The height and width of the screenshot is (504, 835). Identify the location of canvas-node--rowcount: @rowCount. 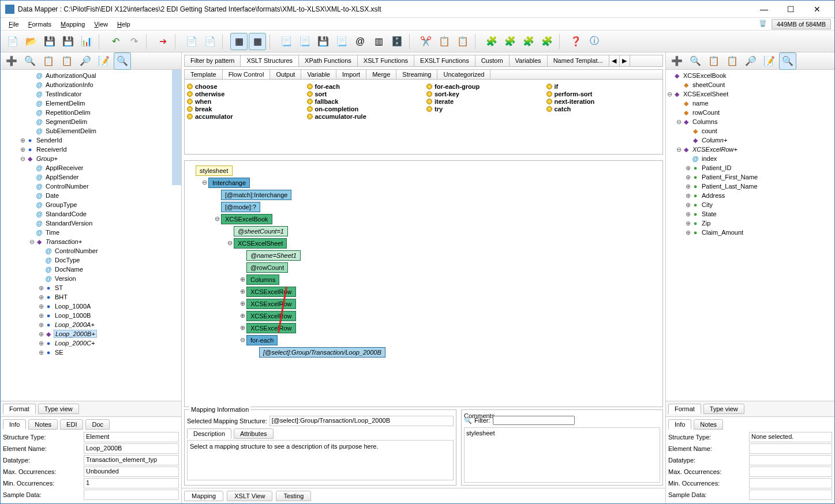
(424, 268).